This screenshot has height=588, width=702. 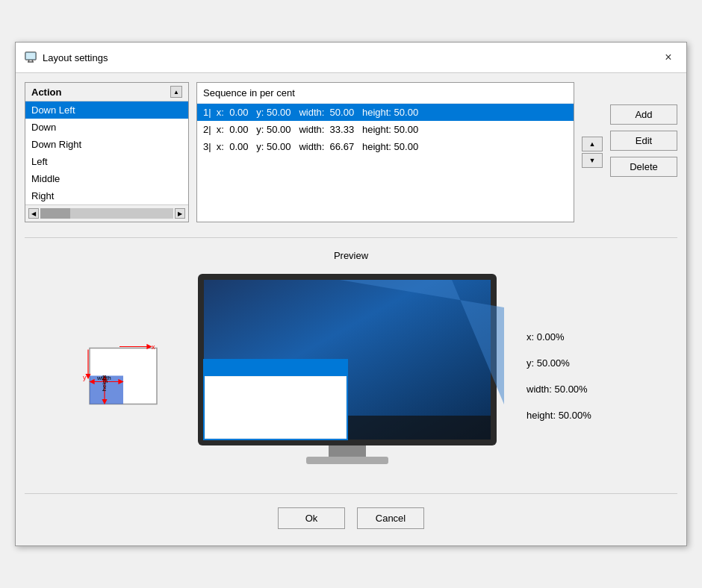 I want to click on title-bar: Layout settings ×, so click(x=351, y=58).